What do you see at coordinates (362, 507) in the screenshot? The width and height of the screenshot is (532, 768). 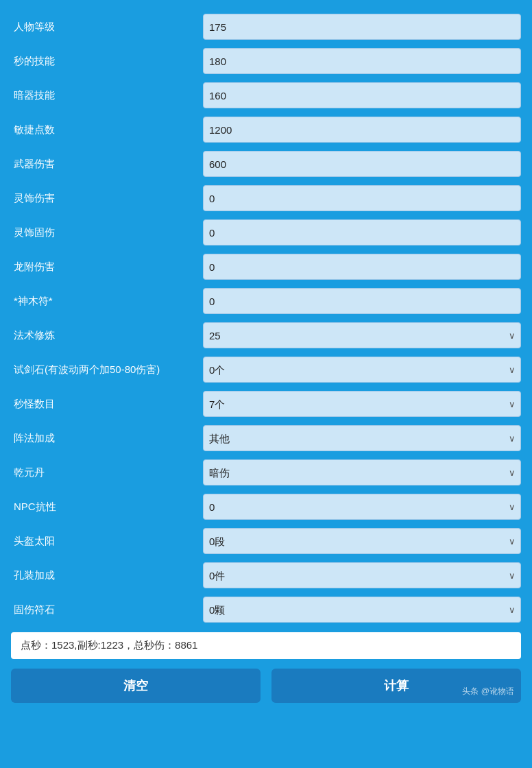 I see `select-npc-resist: 01020304050` at bounding box center [362, 507].